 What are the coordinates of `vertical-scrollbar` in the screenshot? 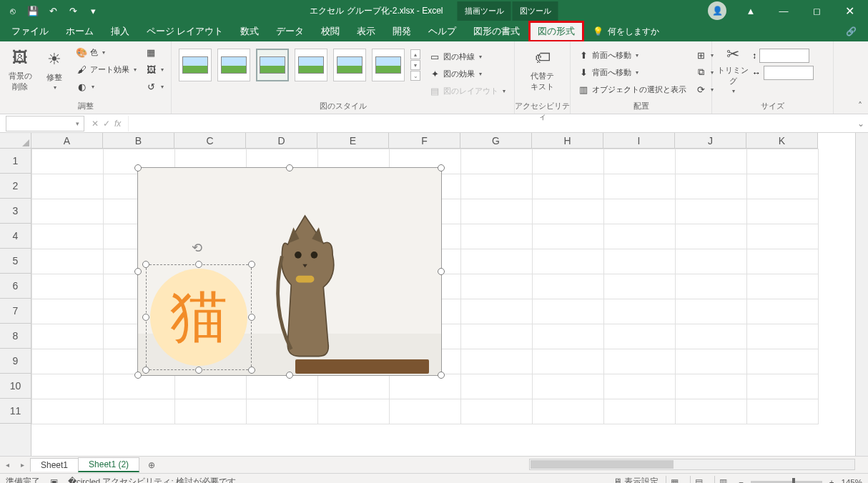 It's located at (862, 294).